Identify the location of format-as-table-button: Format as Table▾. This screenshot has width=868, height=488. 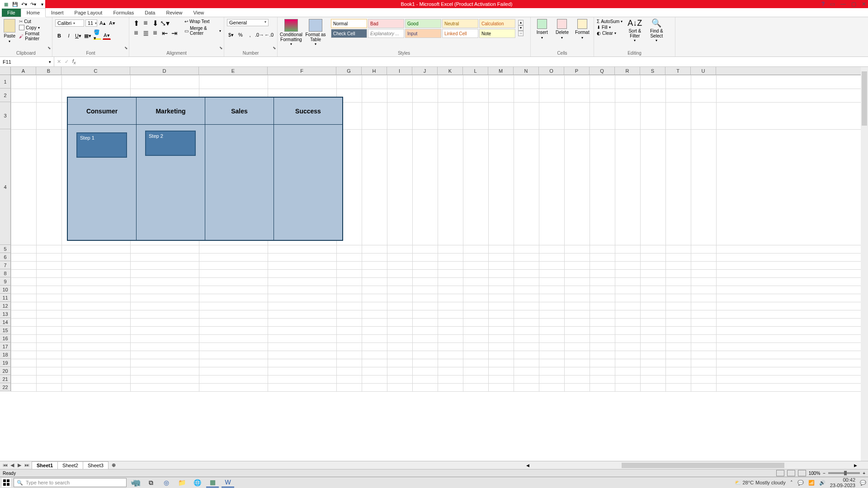
(316, 33).